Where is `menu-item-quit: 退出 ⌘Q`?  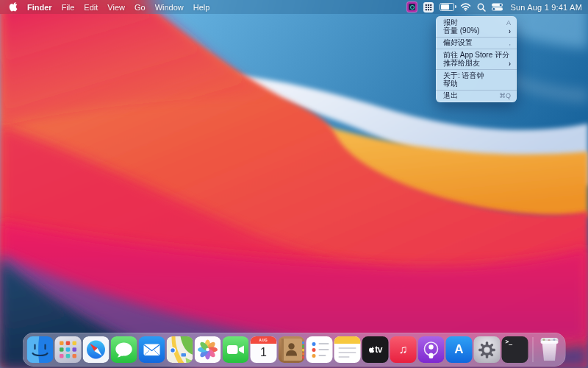
menu-item-quit: 退出 ⌘Q is located at coordinates (476, 96).